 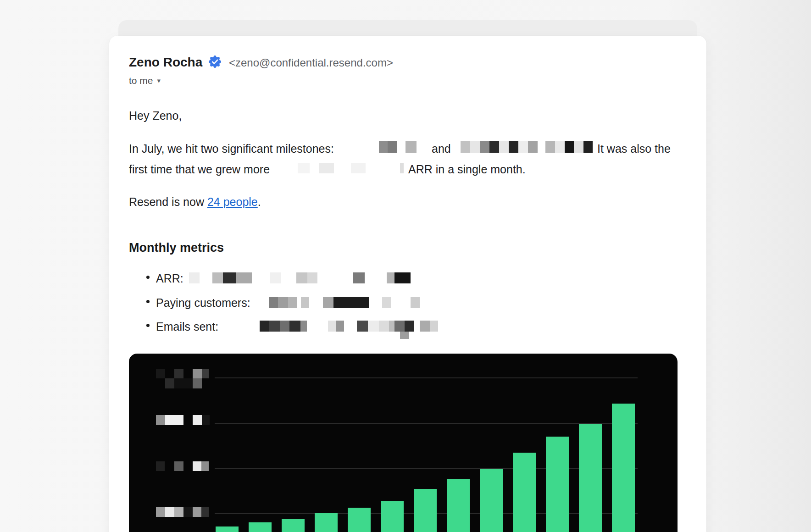 What do you see at coordinates (170, 278) in the screenshot?
I see `bullet-label-arr: ARR:` at bounding box center [170, 278].